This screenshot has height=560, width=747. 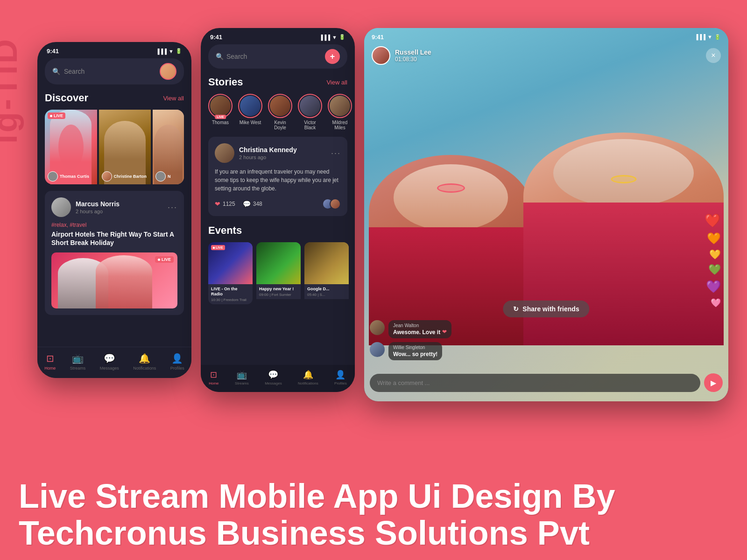 I want to click on events-header: Events, so click(x=278, y=232).